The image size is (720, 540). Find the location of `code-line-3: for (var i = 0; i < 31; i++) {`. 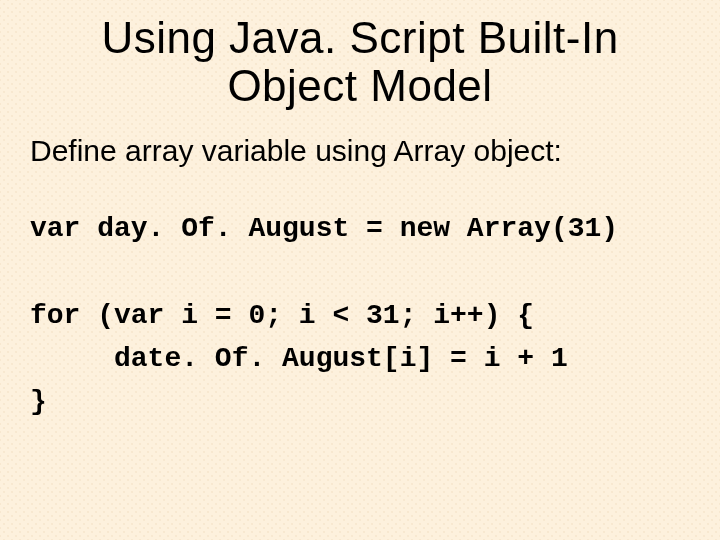

code-line-3: for (var i = 0; i < 31; i++) { is located at coordinates (282, 316).